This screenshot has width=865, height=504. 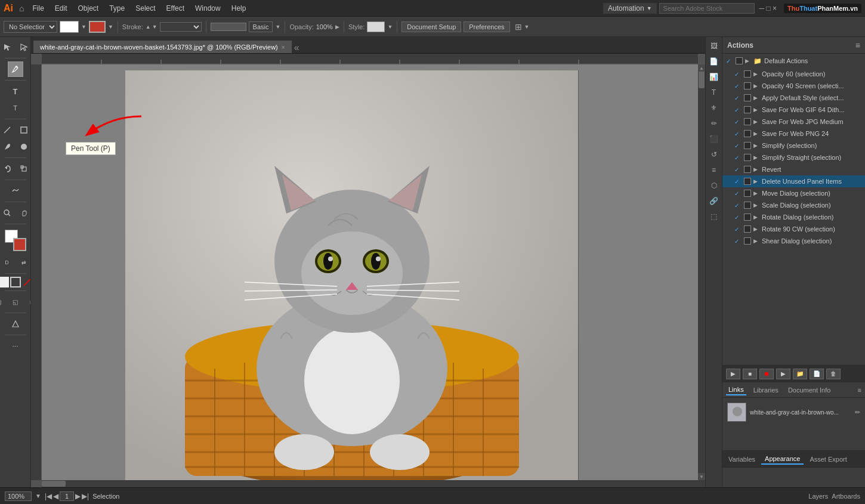 I want to click on action-item-2: ✓ ▶ Apply Default Style (select..., so click(x=793, y=98).